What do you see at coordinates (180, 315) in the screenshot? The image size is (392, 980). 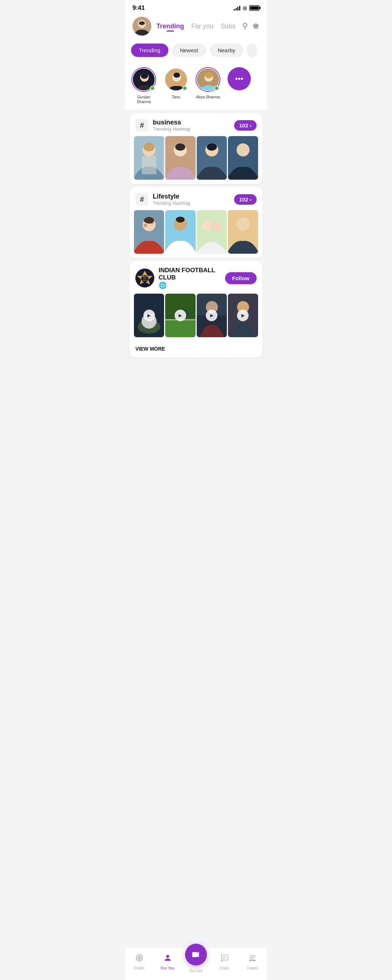 I see `video-thumb-2: ▶` at bounding box center [180, 315].